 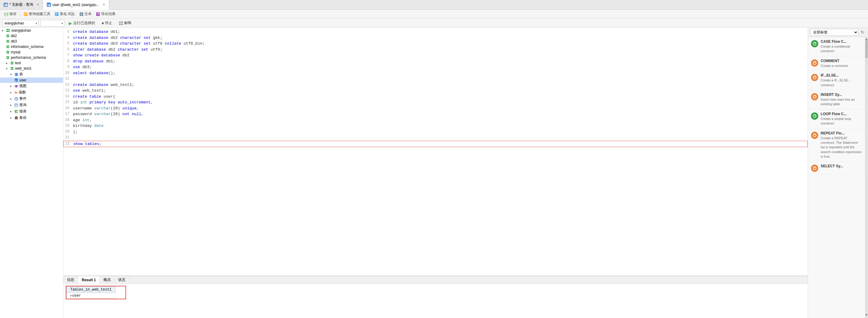 What do you see at coordinates (435, 114) in the screenshot?
I see `code-line-17: 17 password varchar(20) not null,` at bounding box center [435, 114].